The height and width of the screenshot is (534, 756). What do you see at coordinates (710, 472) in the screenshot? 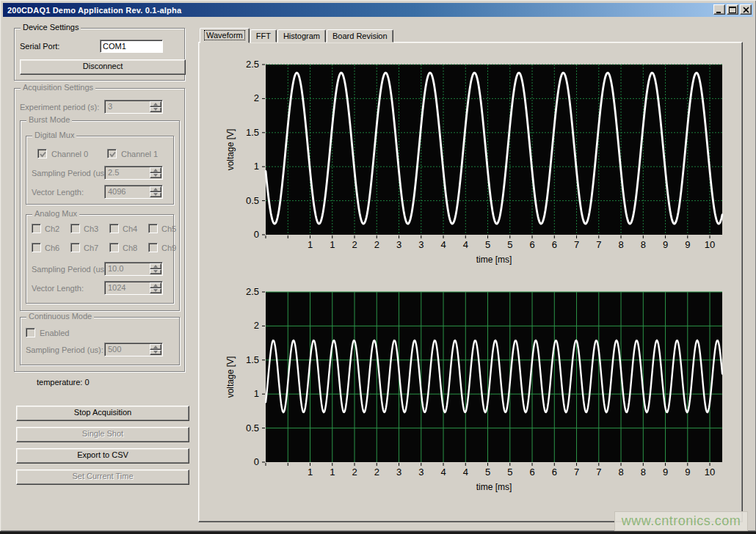
I see `svg-text: 10` at bounding box center [710, 472].